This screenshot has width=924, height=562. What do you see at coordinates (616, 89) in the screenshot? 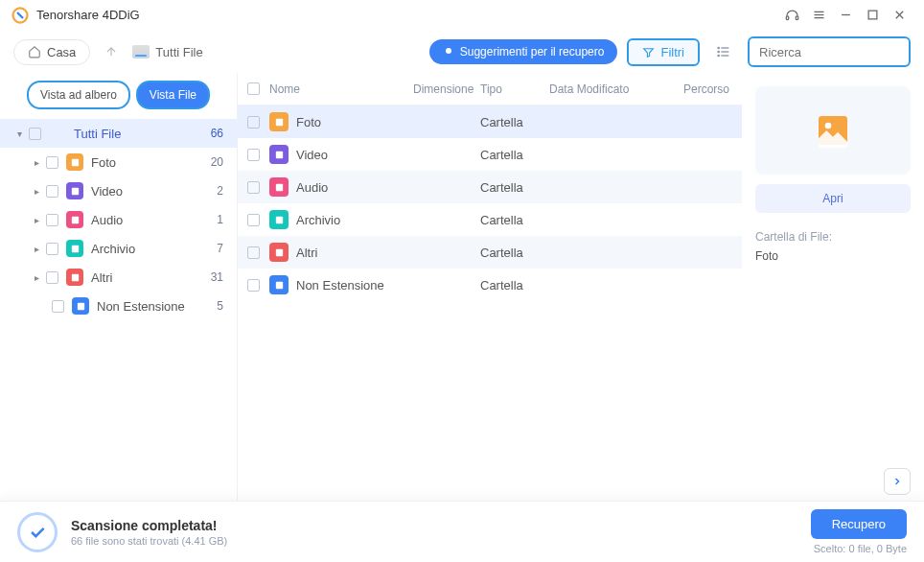
I see `header-date: Data Modificato` at bounding box center [616, 89].